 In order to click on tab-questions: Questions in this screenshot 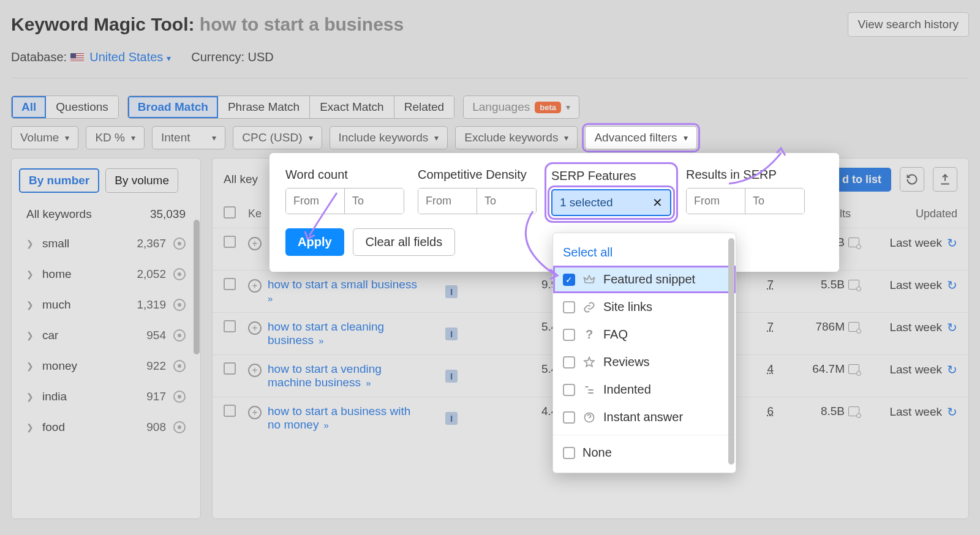, I will do `click(82, 107)`.